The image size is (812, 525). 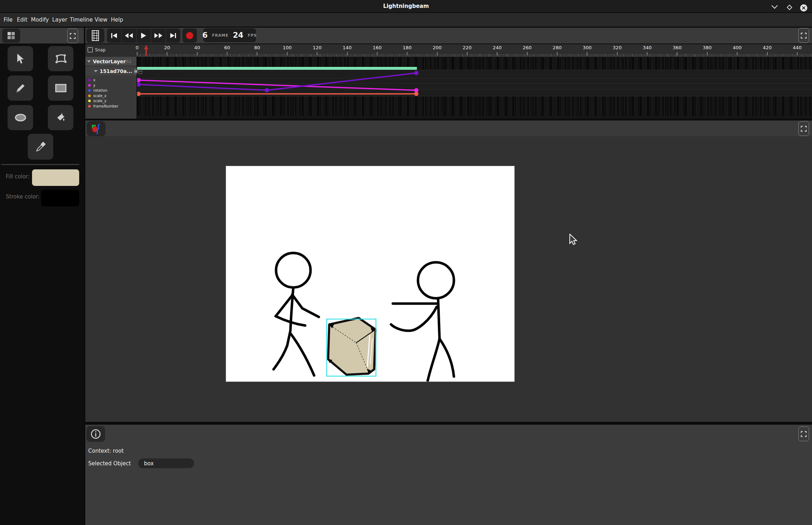 What do you see at coordinates (804, 129) in the screenshot?
I see `canvas-expand-button` at bounding box center [804, 129].